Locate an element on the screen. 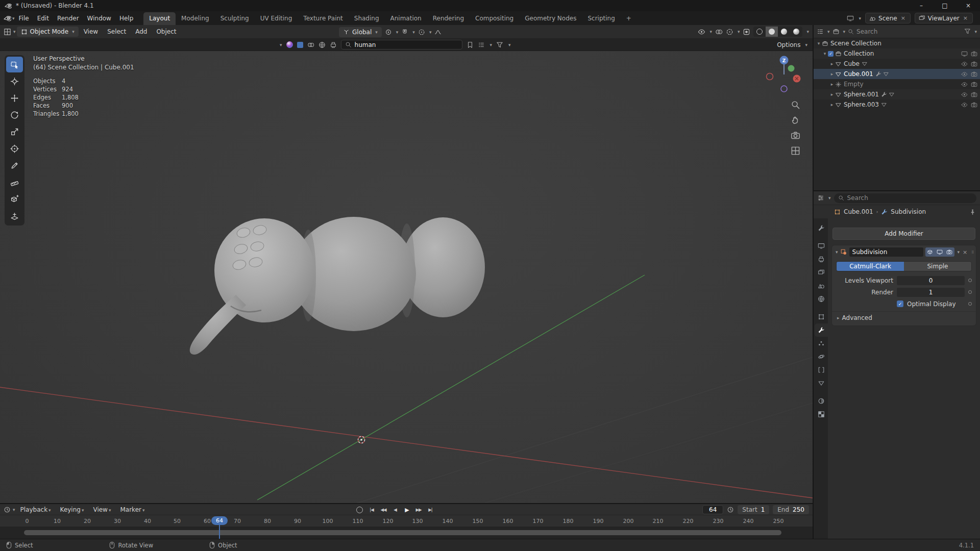 Image resolution: width=980 pixels, height=551 pixels. advanced-section-toggle: ▸ Advanced is located at coordinates (904, 317).